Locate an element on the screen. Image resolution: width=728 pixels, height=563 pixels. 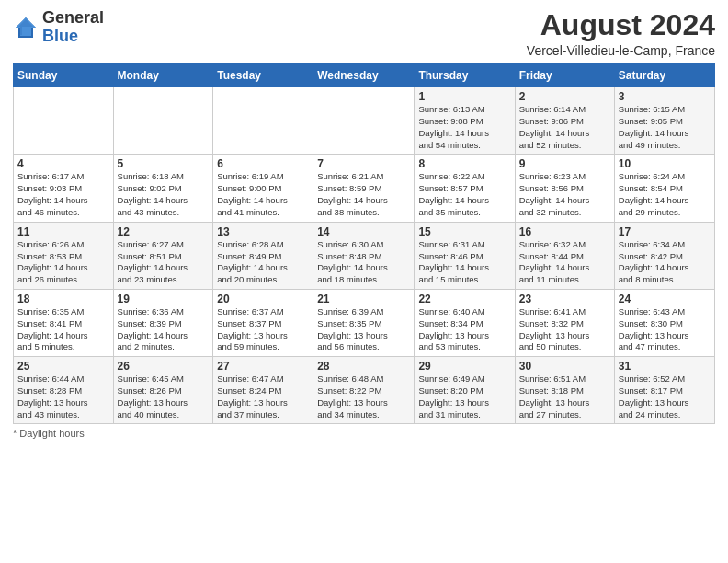
day-info: Sunrise: 6:19 AM Sunset: 9:00 PM Dayligh… is located at coordinates (263, 195).